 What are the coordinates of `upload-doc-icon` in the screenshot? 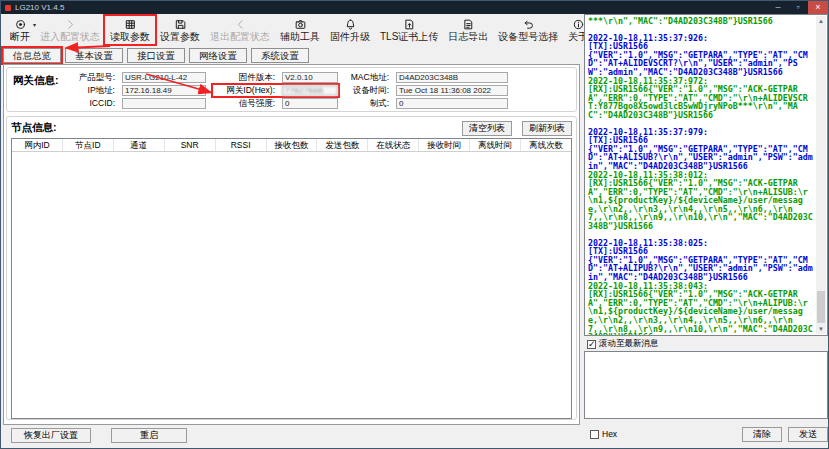 It's located at (410, 24).